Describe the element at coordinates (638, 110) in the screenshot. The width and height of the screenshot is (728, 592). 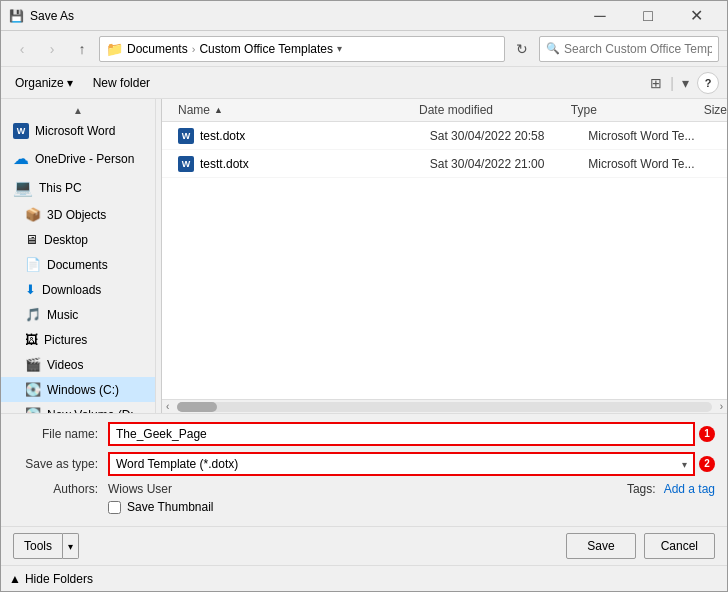
I see `col-header-type: Type` at that location.